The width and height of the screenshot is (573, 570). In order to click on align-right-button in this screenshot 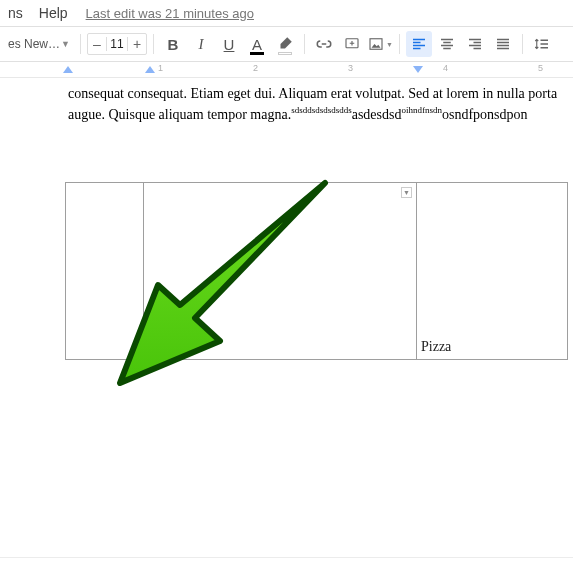, I will do `click(475, 44)`.